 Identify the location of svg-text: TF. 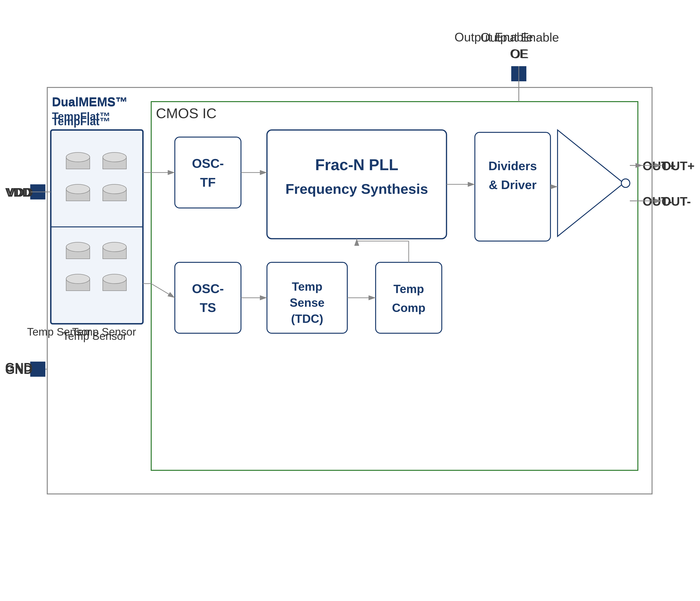
(208, 182).